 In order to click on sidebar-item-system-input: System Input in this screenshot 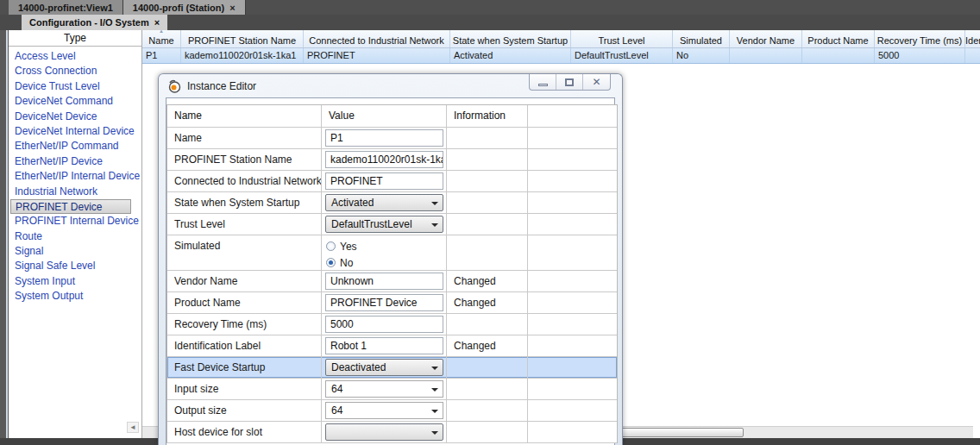, I will do `click(75, 281)`.